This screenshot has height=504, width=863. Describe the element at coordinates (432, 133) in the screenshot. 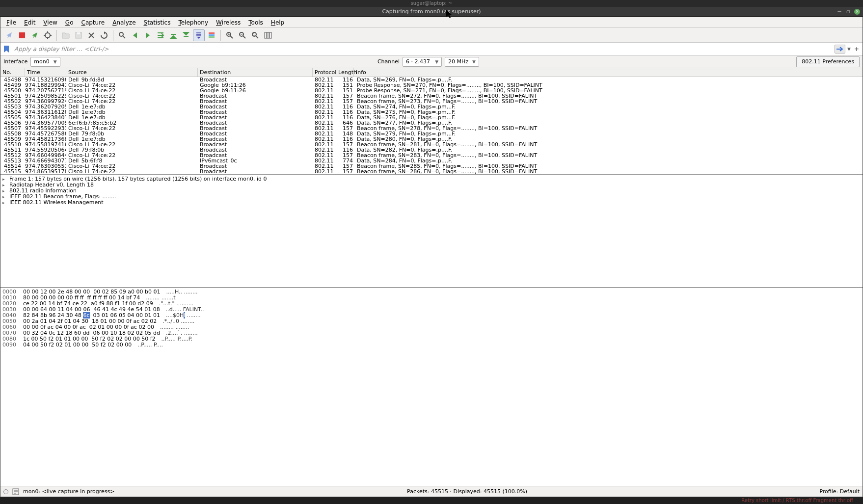

I see `packet-row: 45508974.457267586Dell_79:f8:0bBroadcast…` at that location.